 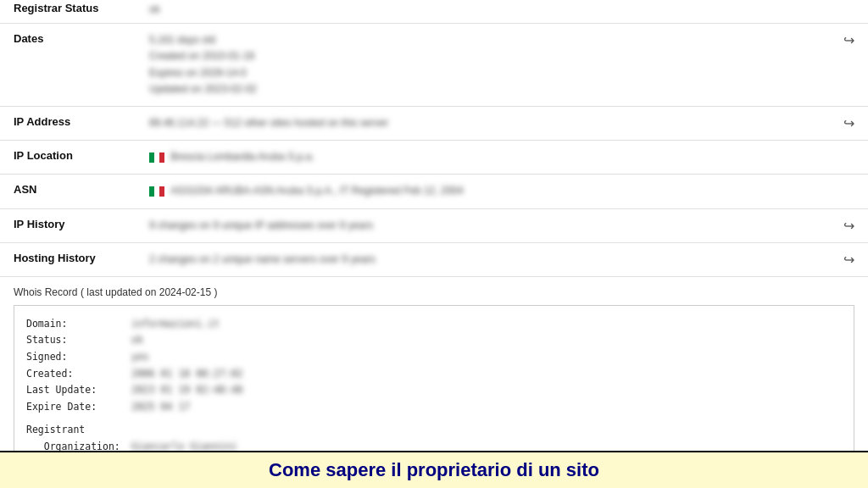 What do you see at coordinates (483, 123) in the screenshot?
I see `row-value: 89.46.114.22 — 512 other sites hosted on…` at bounding box center [483, 123].